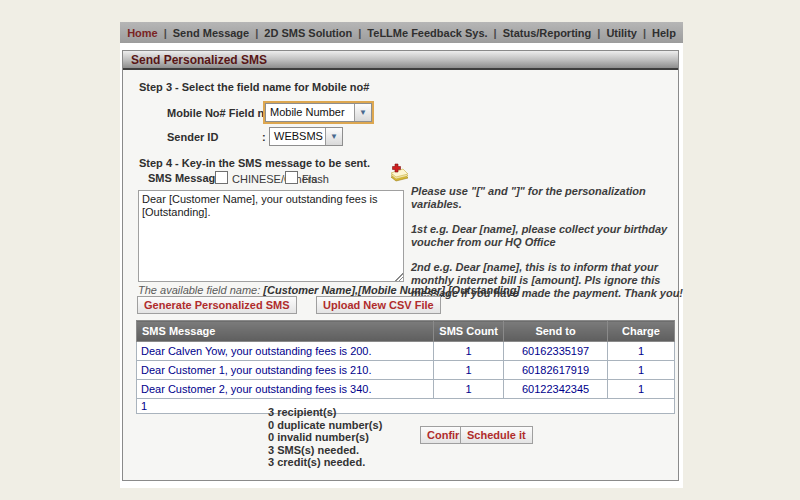 The image size is (800, 500). I want to click on flash-label: Flash, so click(316, 179).